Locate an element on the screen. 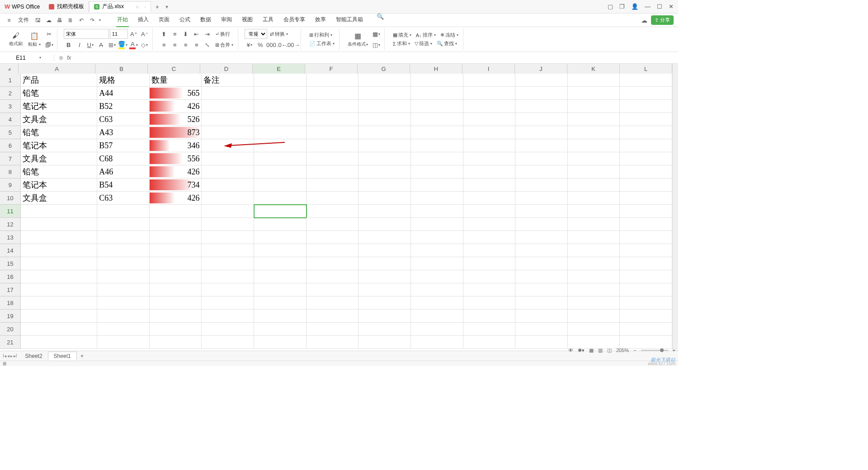 The width and height of the screenshot is (868, 470). find-button: 🔍 查找▾ is located at coordinates (447, 43).